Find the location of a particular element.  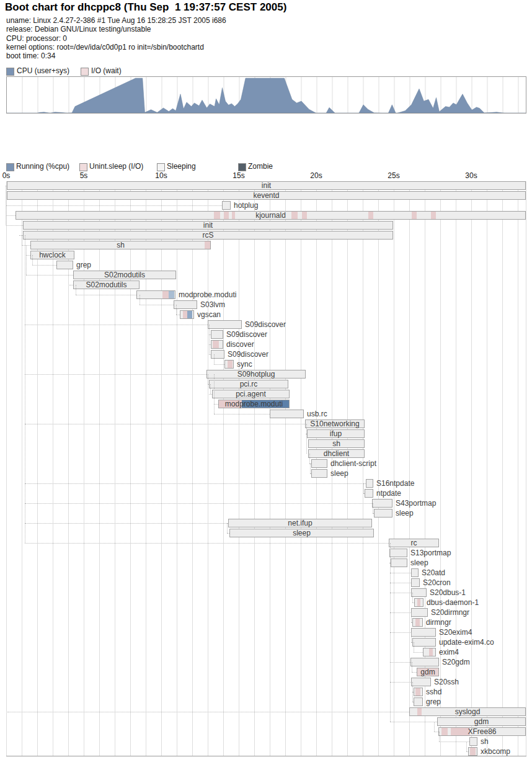

process-label: discover is located at coordinates (241, 344).